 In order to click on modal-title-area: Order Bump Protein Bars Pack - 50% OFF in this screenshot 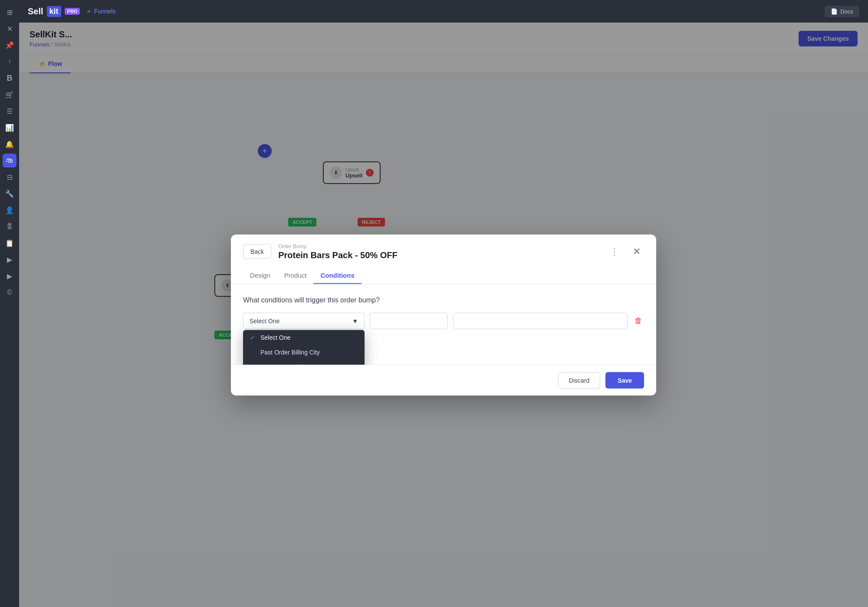, I will do `click(439, 252)`.